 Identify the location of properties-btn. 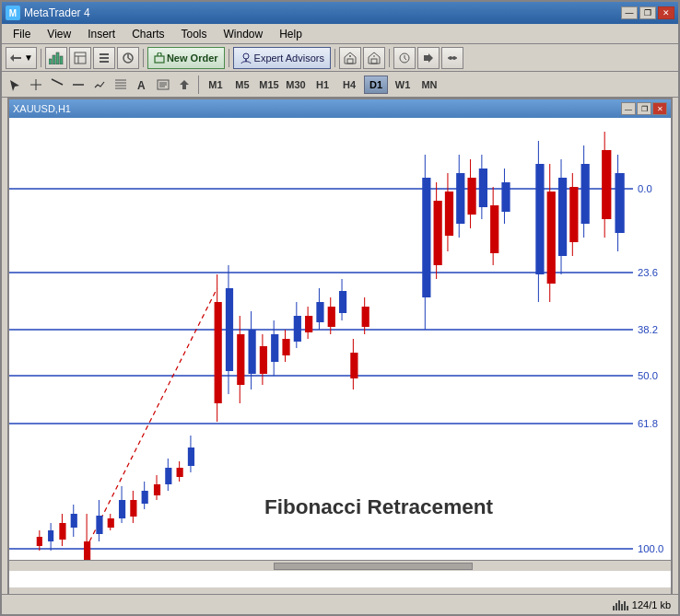
(104, 58).